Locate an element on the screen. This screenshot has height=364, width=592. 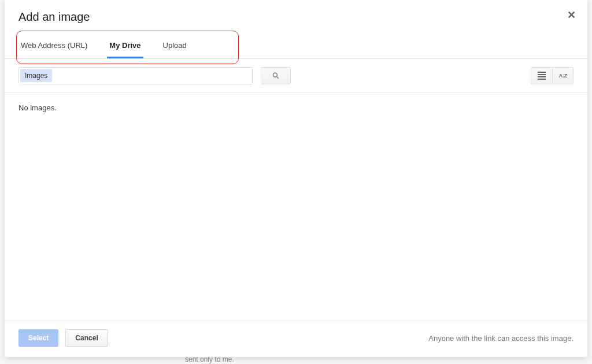
tabs-container: Web Address (URL) My Drive Upload is located at coordinates (296, 47).